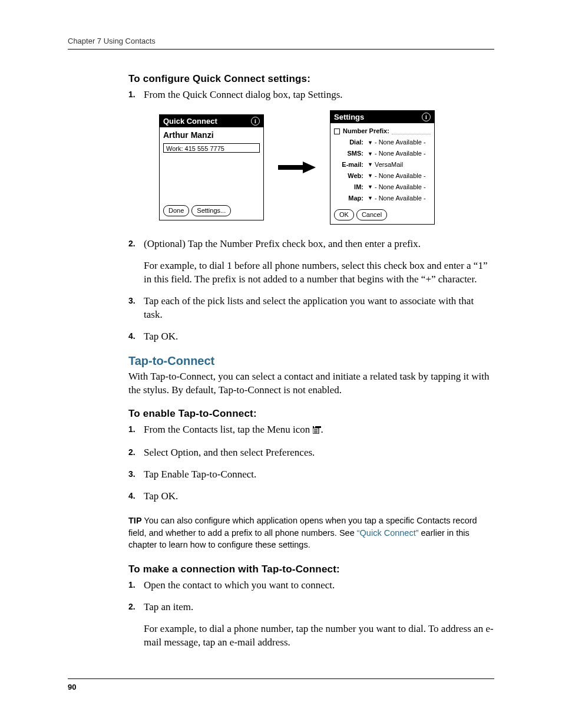 Image resolution: width=562 pixels, height=728 pixels. I want to click on subhead-make-connection: To make a connection with Tap-to-Connect…, so click(311, 569).